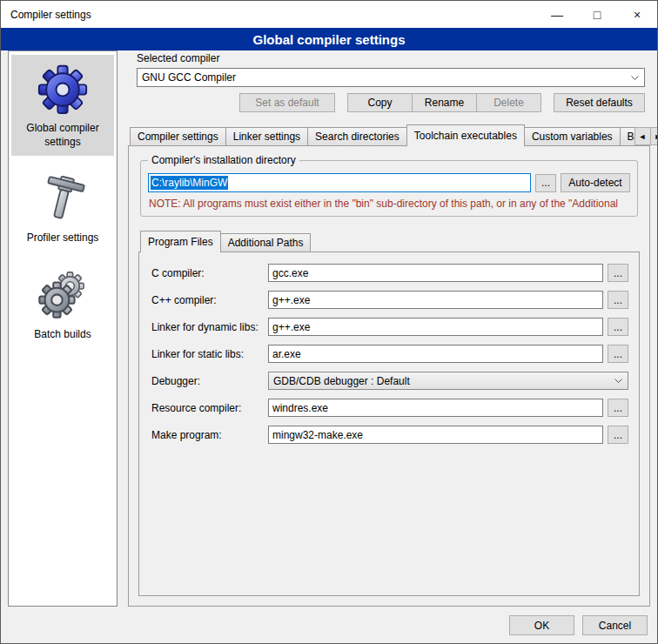 Image resolution: width=658 pixels, height=644 pixels. Describe the element at coordinates (390, 407) in the screenshot. I see `resource-compiler-row: Resource compiler: ...` at that location.